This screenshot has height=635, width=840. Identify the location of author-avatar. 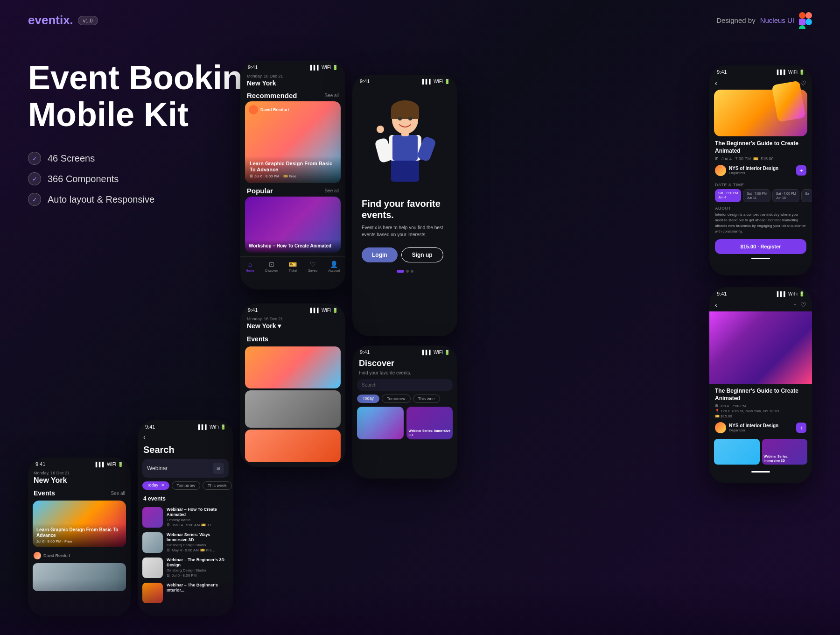
(37, 556).